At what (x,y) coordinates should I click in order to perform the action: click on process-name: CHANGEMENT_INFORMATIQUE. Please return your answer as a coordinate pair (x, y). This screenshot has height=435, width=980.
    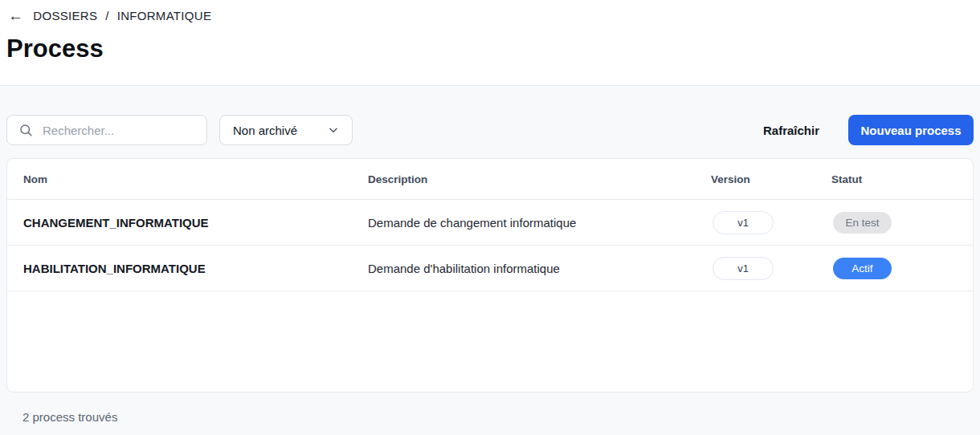
    Looking at the image, I should click on (188, 223).